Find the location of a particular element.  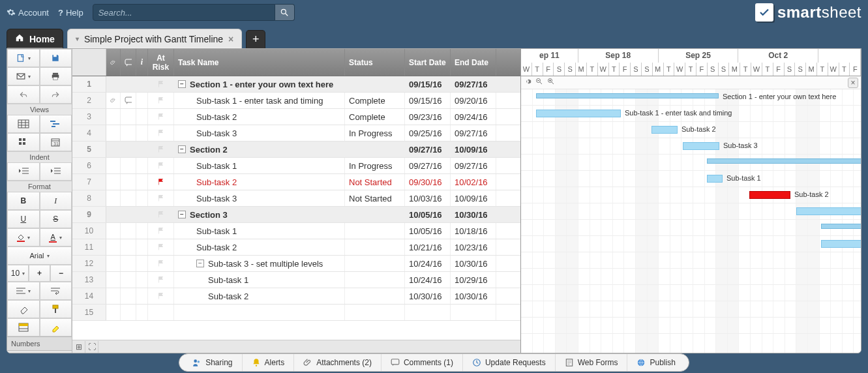

col-info: i is located at coordinates (142, 63).